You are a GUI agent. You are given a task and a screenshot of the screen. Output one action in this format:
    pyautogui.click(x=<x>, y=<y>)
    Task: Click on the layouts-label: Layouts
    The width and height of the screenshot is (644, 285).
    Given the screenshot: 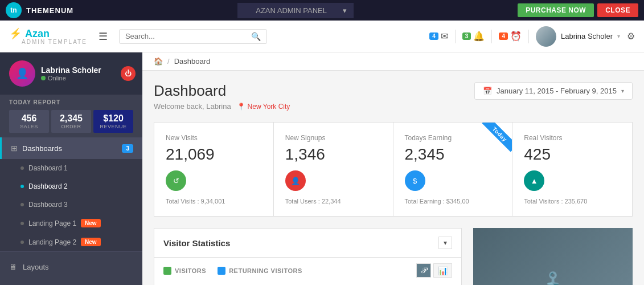 What is the action you would take?
    pyautogui.click(x=36, y=267)
    